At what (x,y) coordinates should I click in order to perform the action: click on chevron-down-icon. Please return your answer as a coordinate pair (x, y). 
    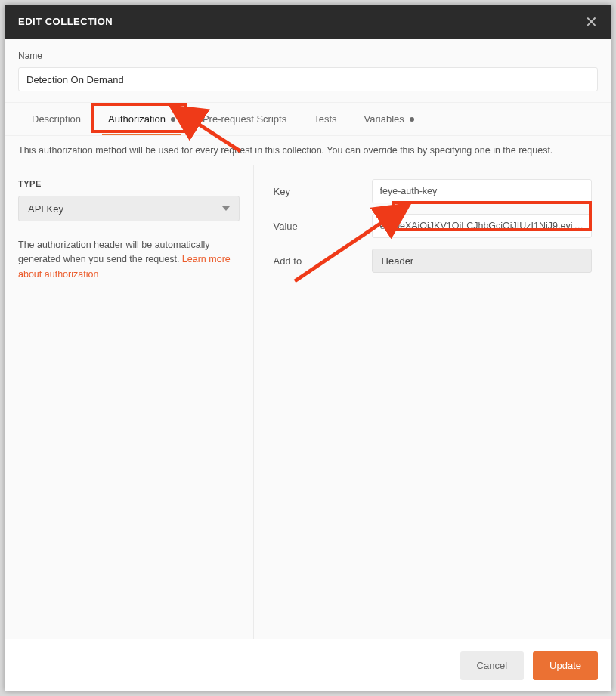
    Looking at the image, I should click on (226, 209).